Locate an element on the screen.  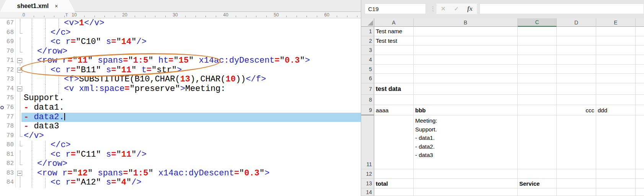
row-header-12: 12 is located at coordinates (368, 174).